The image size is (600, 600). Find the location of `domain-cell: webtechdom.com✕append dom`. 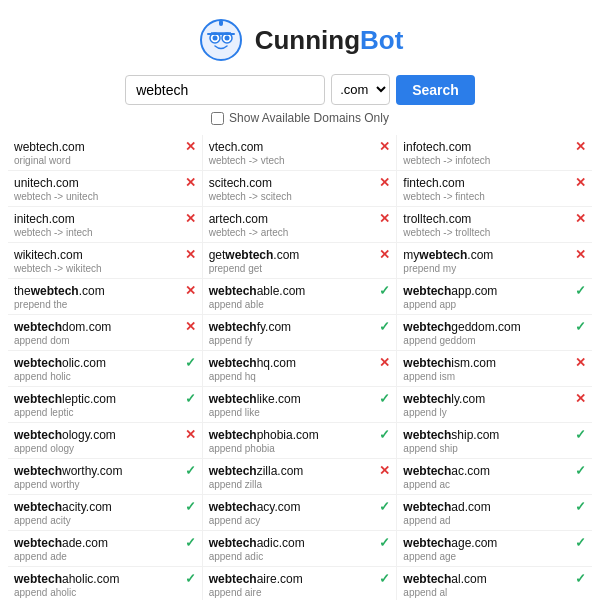

domain-cell: webtechdom.com✕append dom is located at coordinates (106, 332).